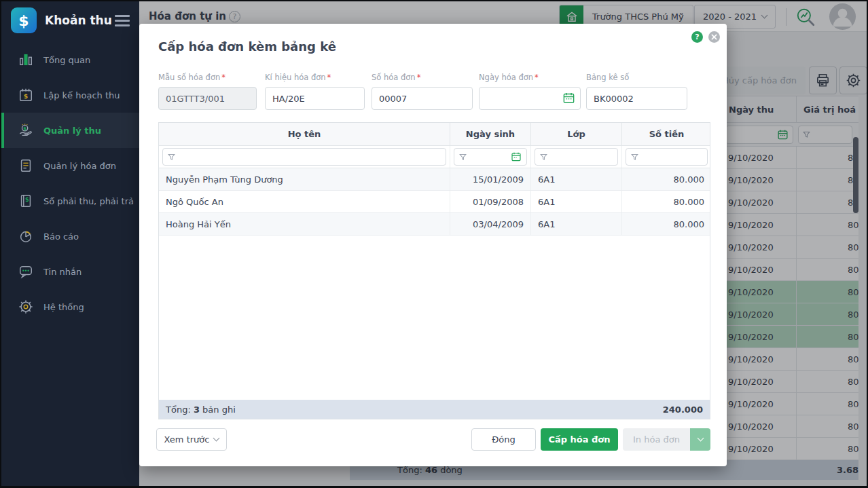 The width and height of the screenshot is (868, 488). I want to click on invoice-template-input, so click(208, 98).